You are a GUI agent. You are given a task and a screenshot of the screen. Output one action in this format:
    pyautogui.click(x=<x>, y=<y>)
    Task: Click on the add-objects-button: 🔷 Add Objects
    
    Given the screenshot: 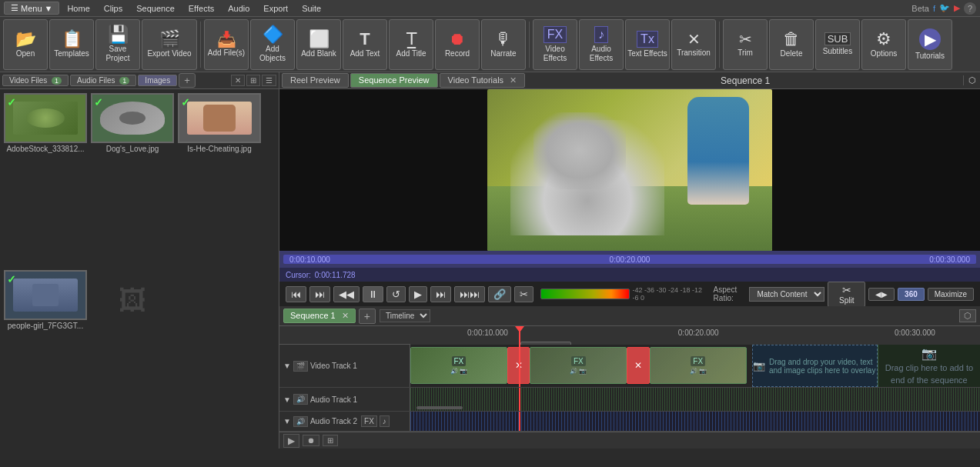 What is the action you would take?
    pyautogui.click(x=273, y=45)
    